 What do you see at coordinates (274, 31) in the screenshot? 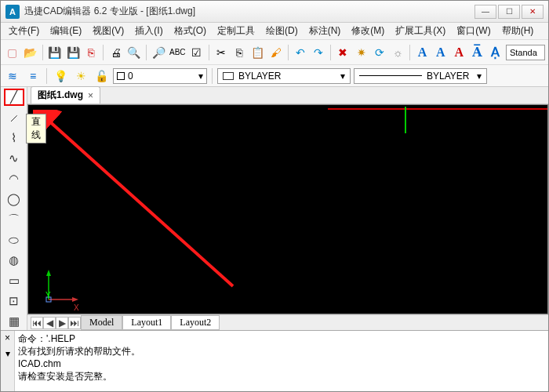
I see `menu-bar: 文件(F) 编辑(E) 视图(V) 插入(I) 格式(O) 定制工具 绘图(D)…` at bounding box center [274, 31].